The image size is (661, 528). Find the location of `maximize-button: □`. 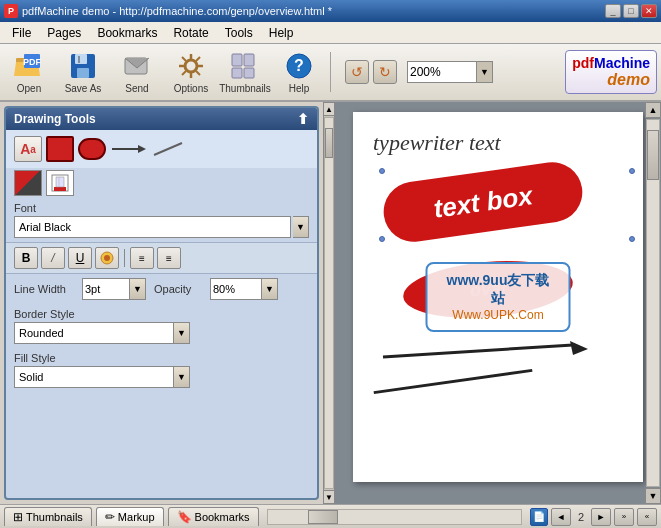

maximize-button: □ is located at coordinates (631, 11).